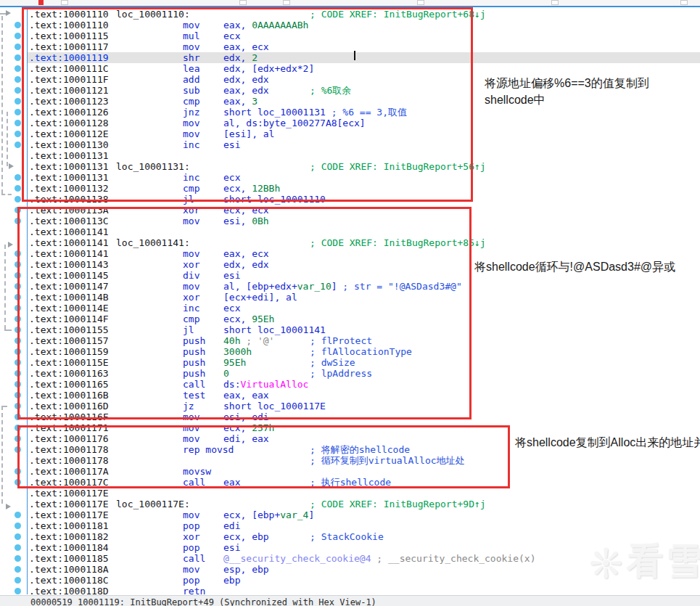 The image size is (700, 606). Describe the element at coordinates (252, 515) in the screenshot. I see `asm-operand-segment: ecx, [ebp+` at that location.